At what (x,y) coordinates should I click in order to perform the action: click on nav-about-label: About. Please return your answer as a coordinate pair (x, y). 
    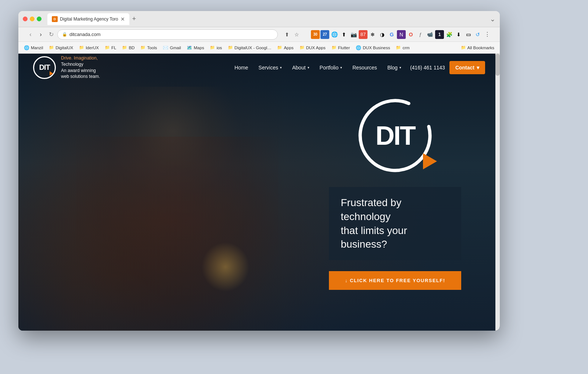
    Looking at the image, I should click on (299, 68).